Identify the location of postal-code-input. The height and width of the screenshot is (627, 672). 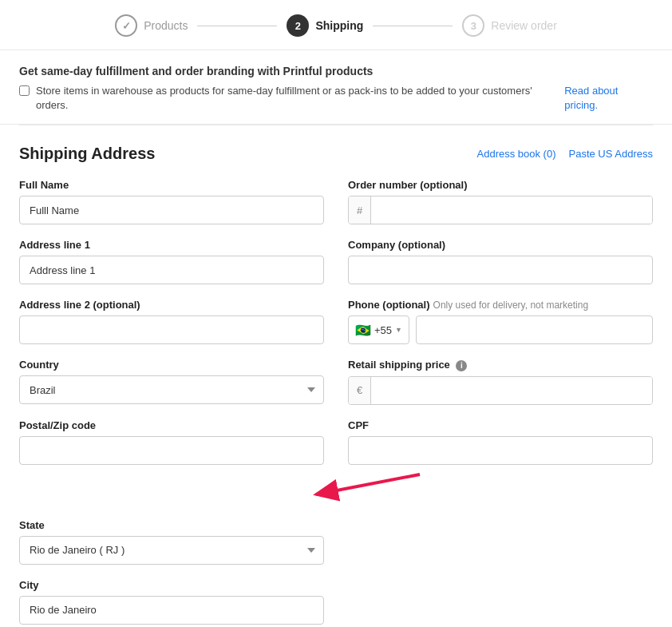
(172, 450).